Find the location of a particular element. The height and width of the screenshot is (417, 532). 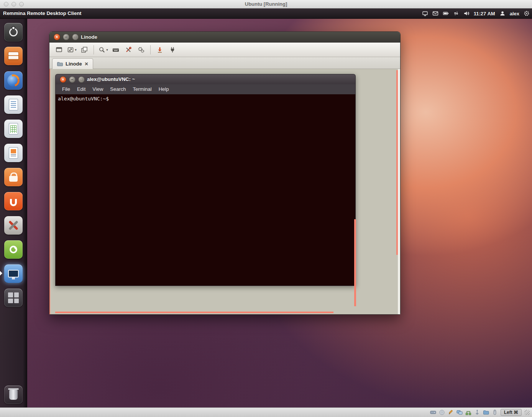

launcher-item-ubuntu-one is located at coordinates (13, 201).